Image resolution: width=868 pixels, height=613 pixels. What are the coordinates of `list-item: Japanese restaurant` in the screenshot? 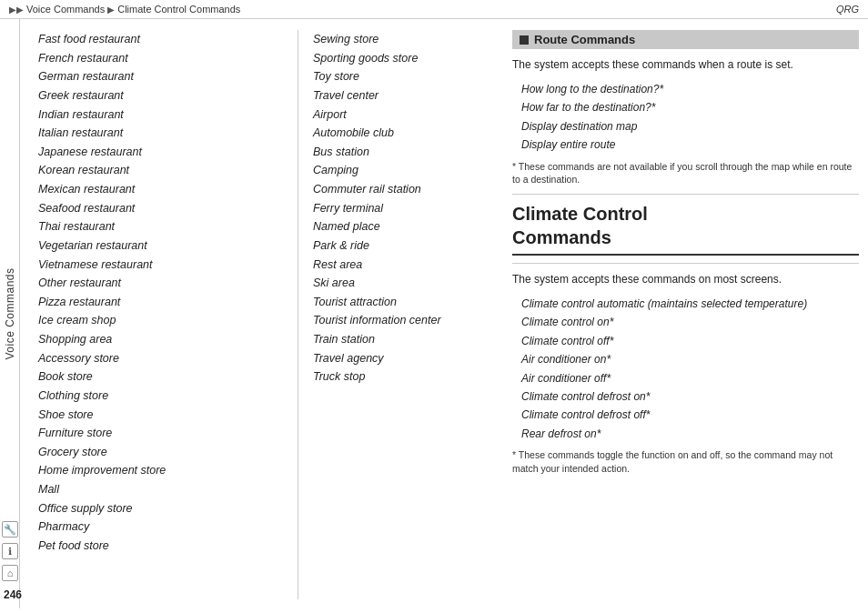 It's located at (164, 153).